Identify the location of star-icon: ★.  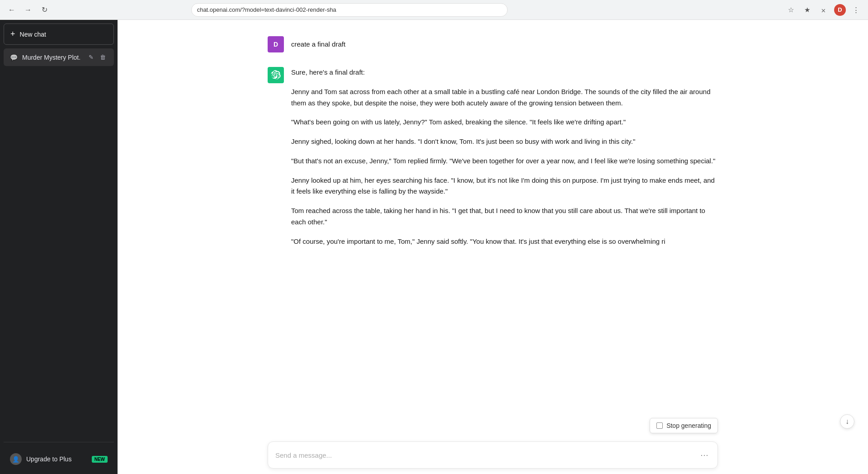
(807, 10).